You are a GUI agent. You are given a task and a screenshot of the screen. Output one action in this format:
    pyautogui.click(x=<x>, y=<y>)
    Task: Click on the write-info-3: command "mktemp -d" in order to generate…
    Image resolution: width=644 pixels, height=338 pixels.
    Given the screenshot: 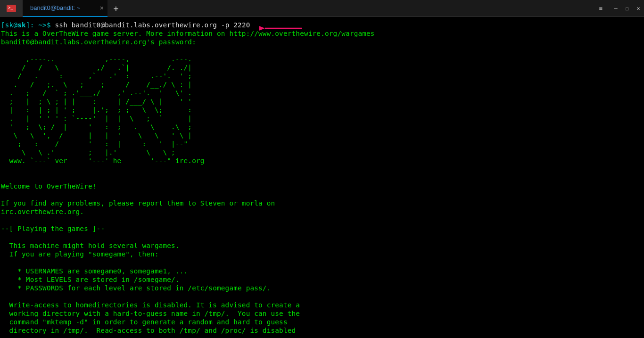 What is the action you would take?
    pyautogui.click(x=144, y=322)
    